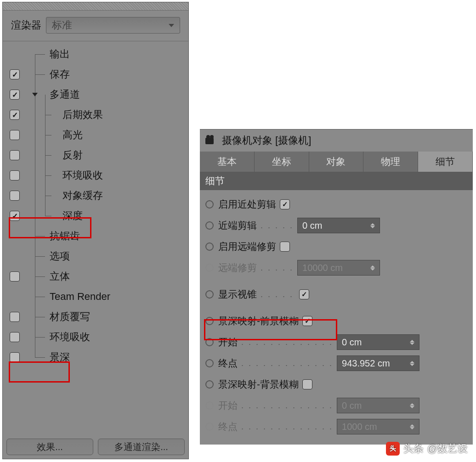 This screenshot has width=476, height=462. What do you see at coordinates (266, 141) in the screenshot?
I see `object-title: 摄像机对象 [摄像机]` at bounding box center [266, 141].